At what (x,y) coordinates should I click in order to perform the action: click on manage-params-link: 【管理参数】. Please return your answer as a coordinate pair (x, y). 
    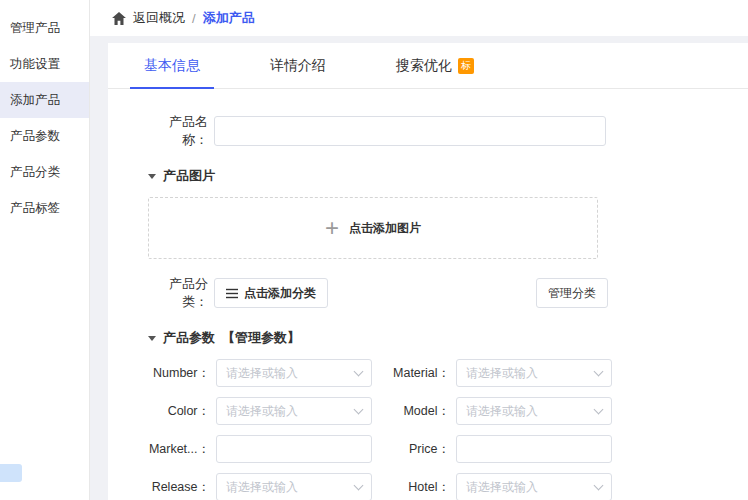
    Looking at the image, I should click on (261, 338).